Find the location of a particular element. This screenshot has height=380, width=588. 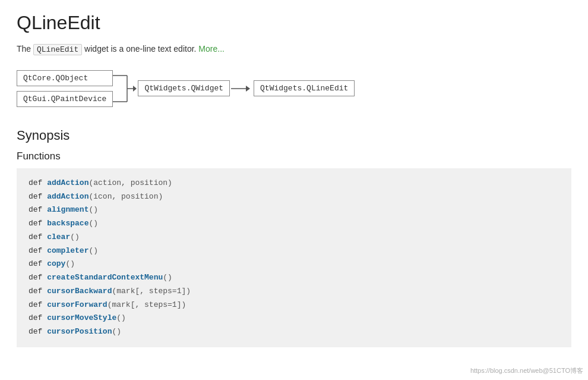

arrow-svg-middle is located at coordinates (242, 89).